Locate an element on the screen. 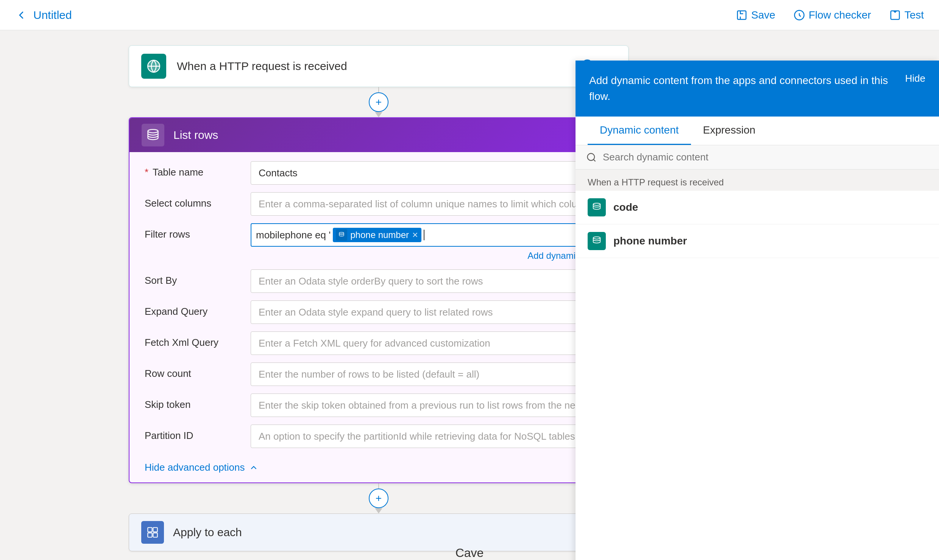 The width and height of the screenshot is (939, 560). dynamic-panel-header: Add dynamic content from the apps and co… is located at coordinates (757, 89).